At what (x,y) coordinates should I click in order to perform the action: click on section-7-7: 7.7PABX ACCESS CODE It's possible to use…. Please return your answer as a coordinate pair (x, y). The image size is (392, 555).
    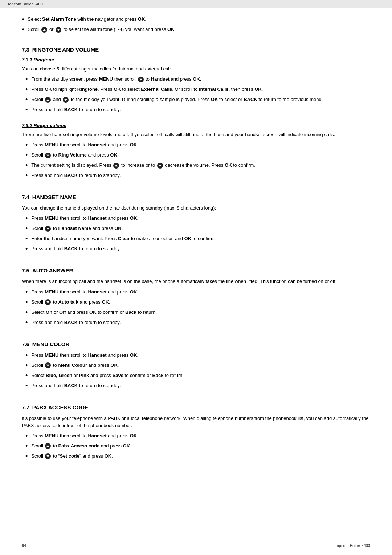
    Looking at the image, I should click on (196, 430).